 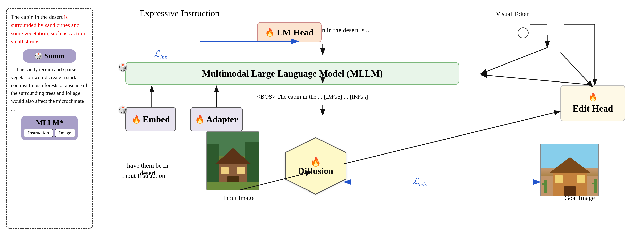 What do you see at coordinates (48, 38) in the screenshot?
I see `cabin-text-red2: some vegetation, such as cacti or small …` at bounding box center [48, 38].